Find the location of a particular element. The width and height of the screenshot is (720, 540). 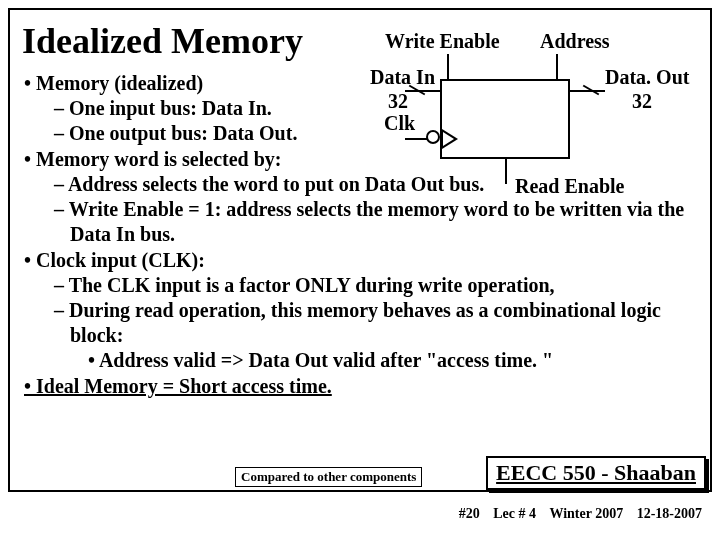

write-enable-label: Write Enable is located at coordinates (442, 42).